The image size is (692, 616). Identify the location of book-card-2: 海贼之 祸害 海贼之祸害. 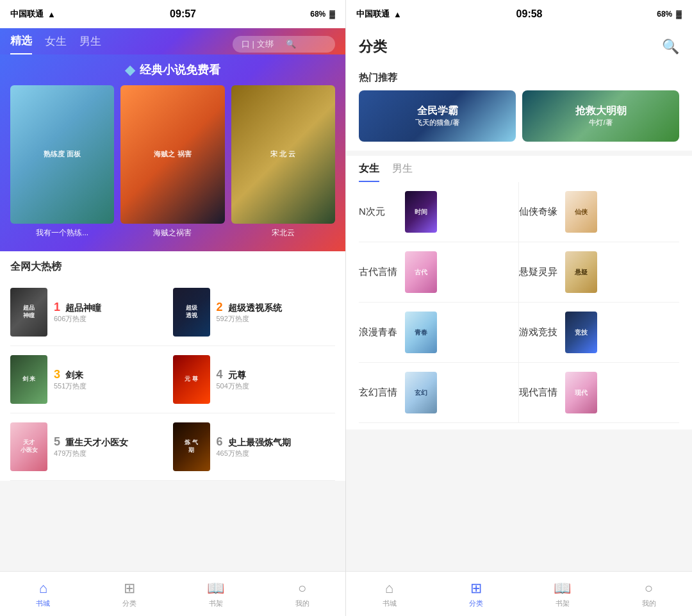
(172, 162).